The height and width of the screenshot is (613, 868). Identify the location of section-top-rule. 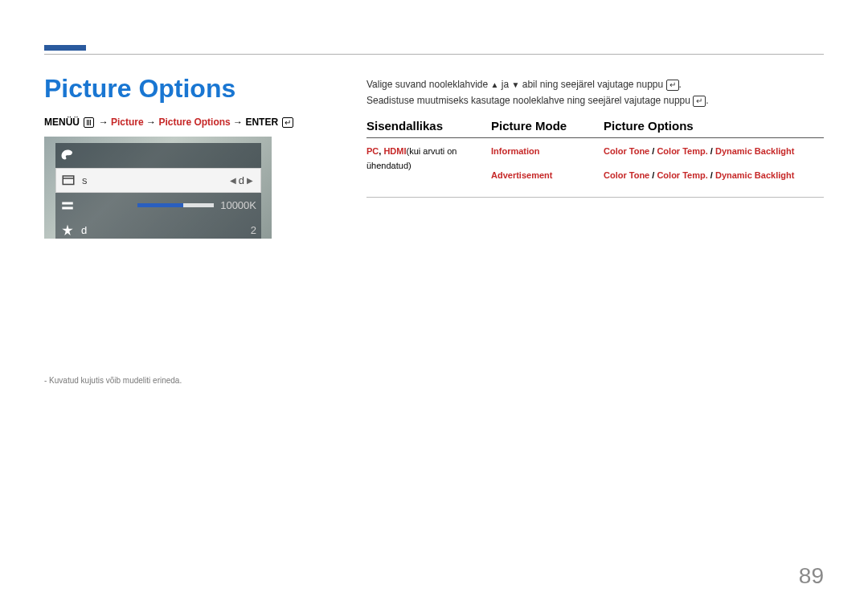
(434, 55).